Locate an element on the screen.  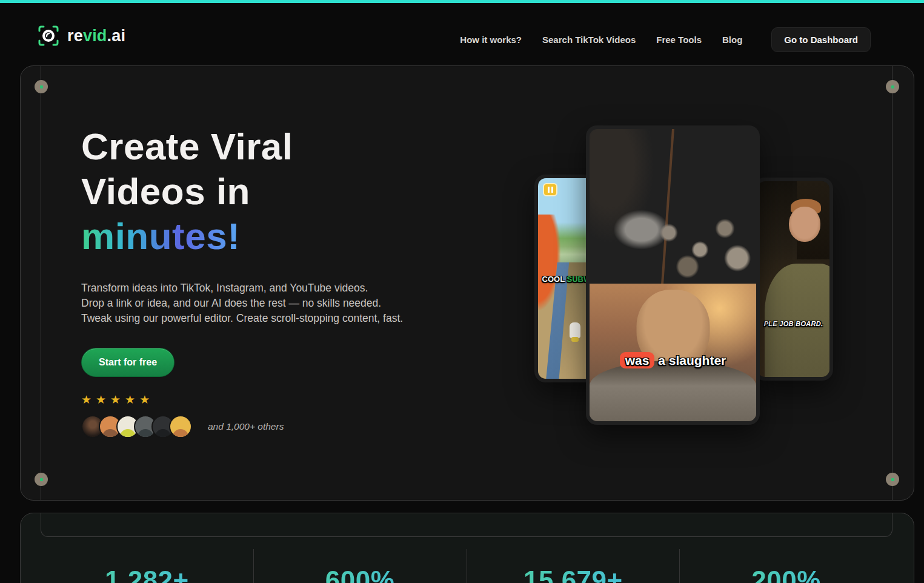
highlighted-word: was is located at coordinates (637, 360).